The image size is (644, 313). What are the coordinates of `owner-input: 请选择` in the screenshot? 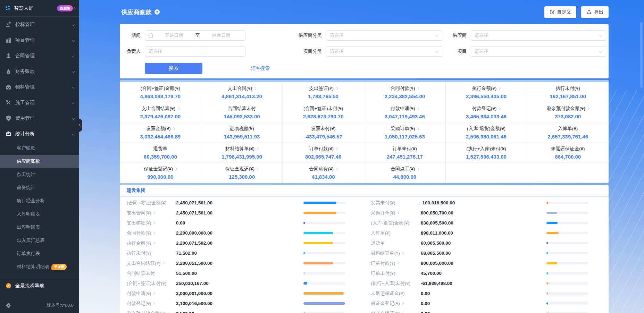 It's located at (195, 51).